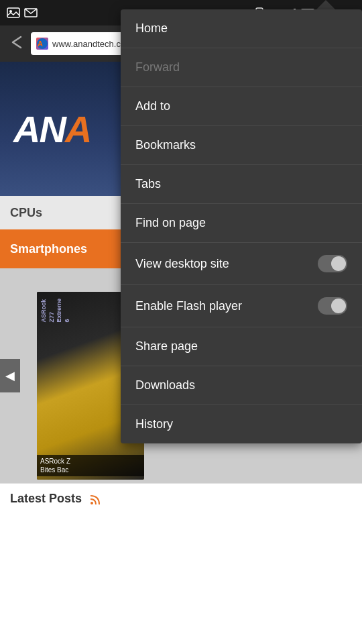  I want to click on menu-item-find_on_page: Find on page, so click(241, 223).